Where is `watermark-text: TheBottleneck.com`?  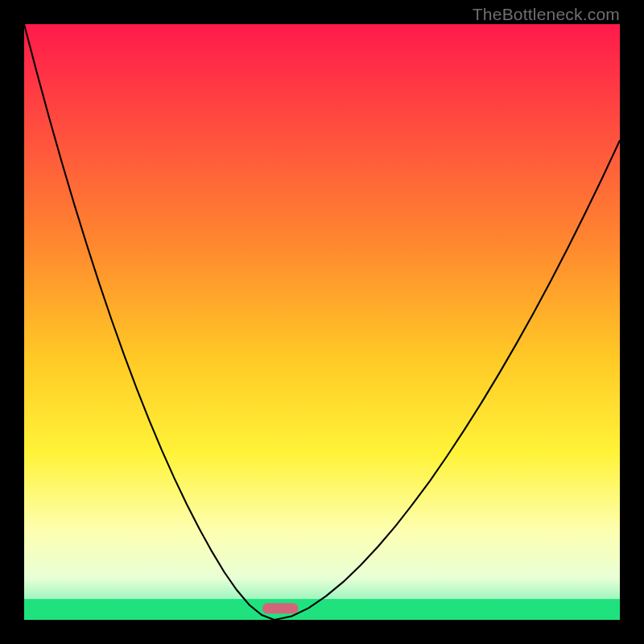 watermark-text: TheBottleneck.com is located at coordinates (546, 14).